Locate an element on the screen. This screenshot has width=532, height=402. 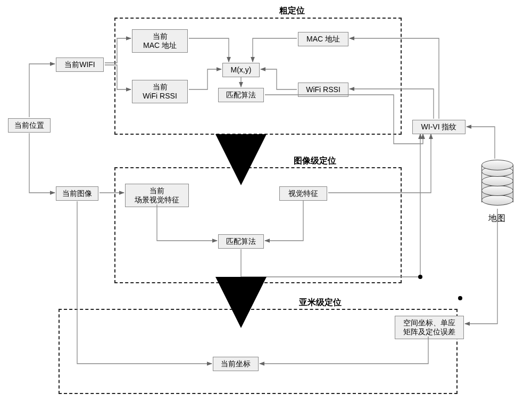
node-current-wifi: 当前WIFI is located at coordinates (80, 65).